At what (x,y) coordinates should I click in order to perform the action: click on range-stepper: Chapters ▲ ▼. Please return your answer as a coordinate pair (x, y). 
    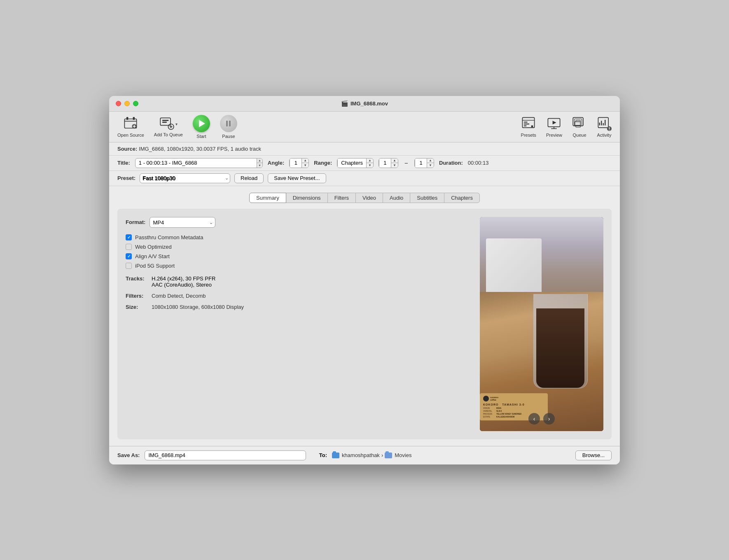
    Looking at the image, I should click on (355, 163).